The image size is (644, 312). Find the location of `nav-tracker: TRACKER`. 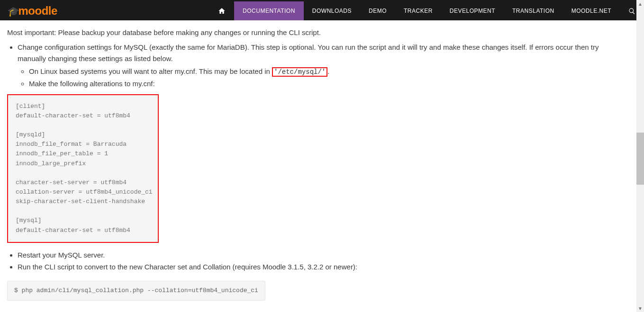

nav-tracker: TRACKER is located at coordinates (418, 11).